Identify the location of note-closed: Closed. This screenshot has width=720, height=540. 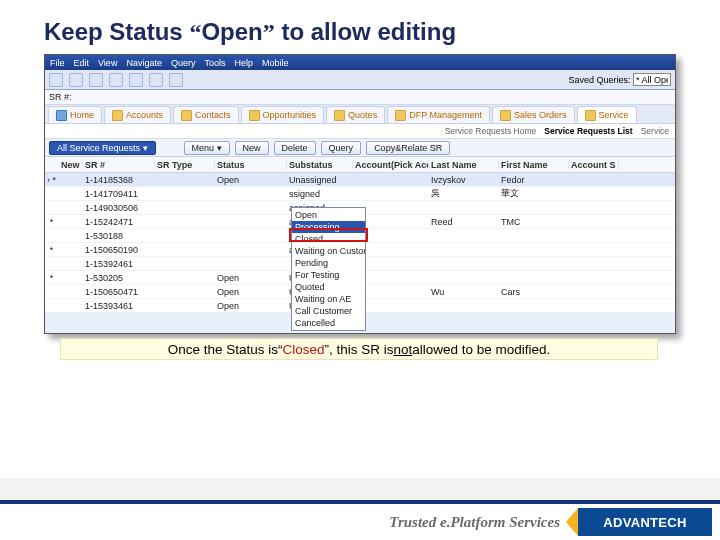
(303, 350).